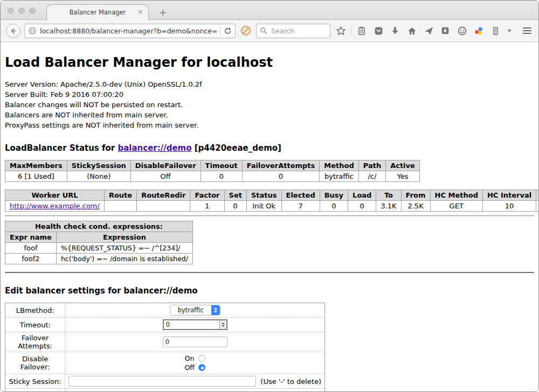 This screenshot has height=392, width=539. Describe the element at coordinates (341, 31) in the screenshot. I see `bookmark-button` at that location.